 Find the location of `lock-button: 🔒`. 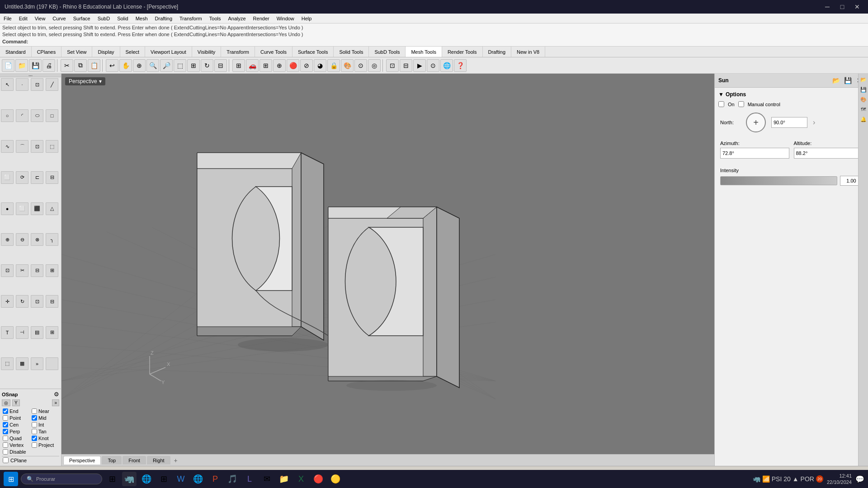

lock-button: 🔒 is located at coordinates (334, 66).